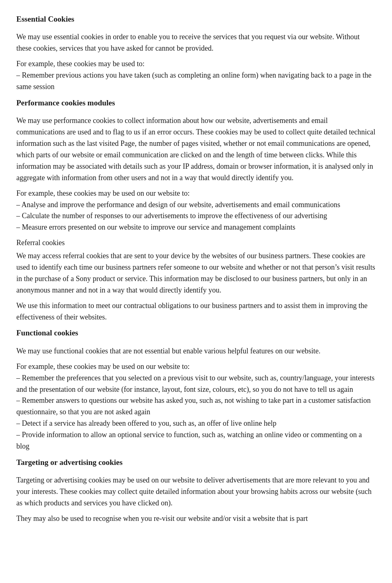  I want to click on performance-cookies-heading: Performance cookies modules, so click(196, 103).